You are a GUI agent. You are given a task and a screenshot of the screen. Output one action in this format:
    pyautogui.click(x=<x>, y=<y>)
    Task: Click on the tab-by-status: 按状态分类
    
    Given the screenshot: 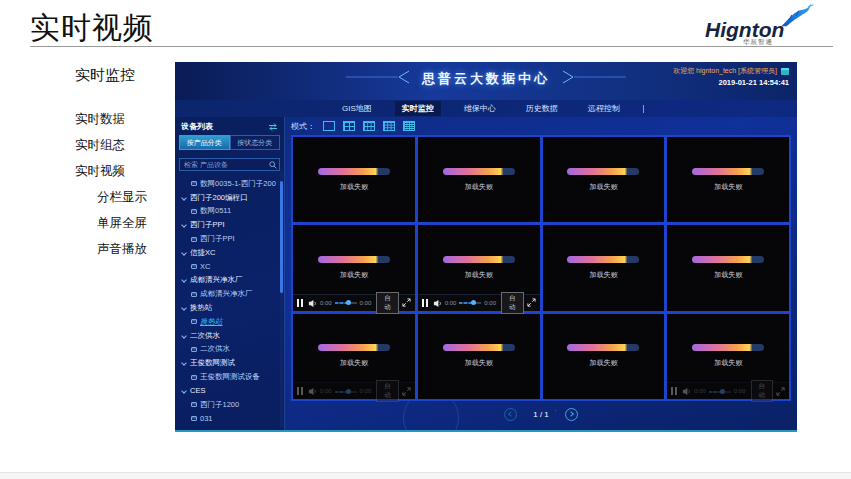 What is the action you would take?
    pyautogui.click(x=256, y=142)
    